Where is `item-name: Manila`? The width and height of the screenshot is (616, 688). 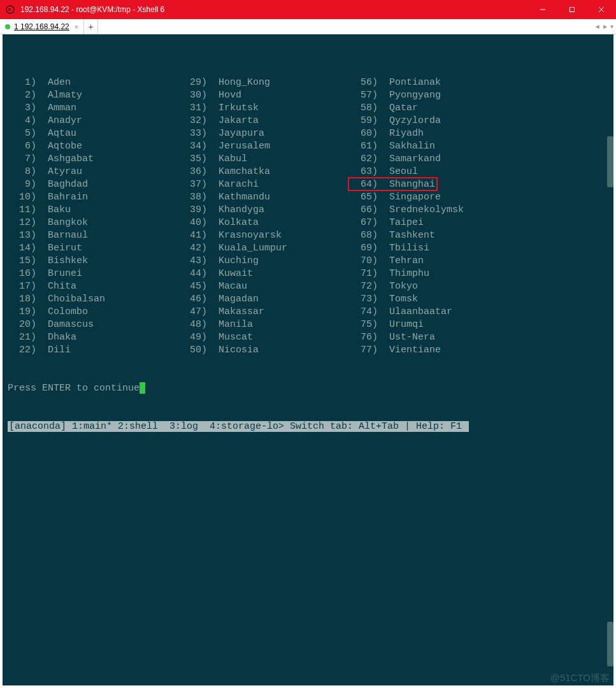 item-name: Manila is located at coordinates (236, 325).